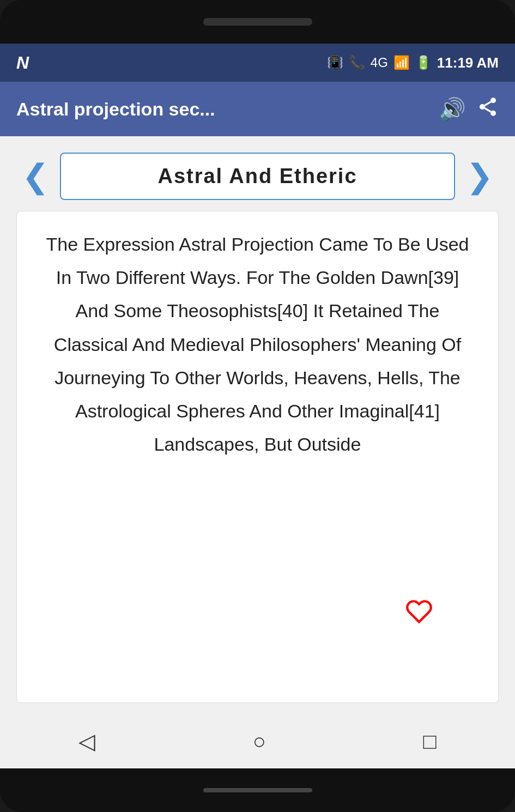 The image size is (515, 812). Describe the element at coordinates (87, 741) in the screenshot. I see `back-button: ◁` at that location.